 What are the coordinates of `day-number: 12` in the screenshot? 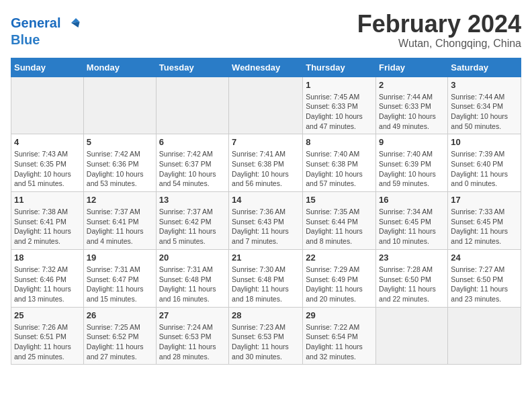 It's located at (120, 200).